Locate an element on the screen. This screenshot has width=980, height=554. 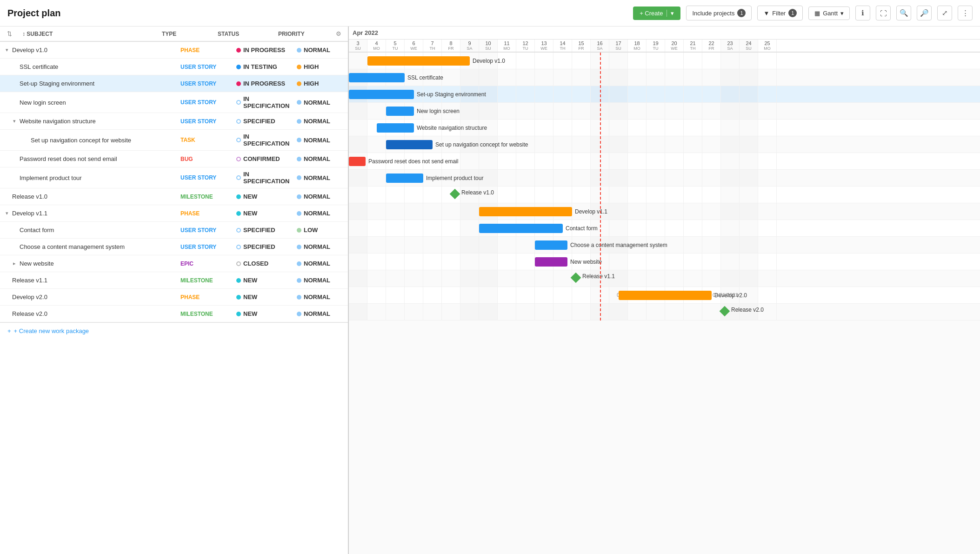
col-subject-header: ↕ SUBJECT is located at coordinates (90, 34).